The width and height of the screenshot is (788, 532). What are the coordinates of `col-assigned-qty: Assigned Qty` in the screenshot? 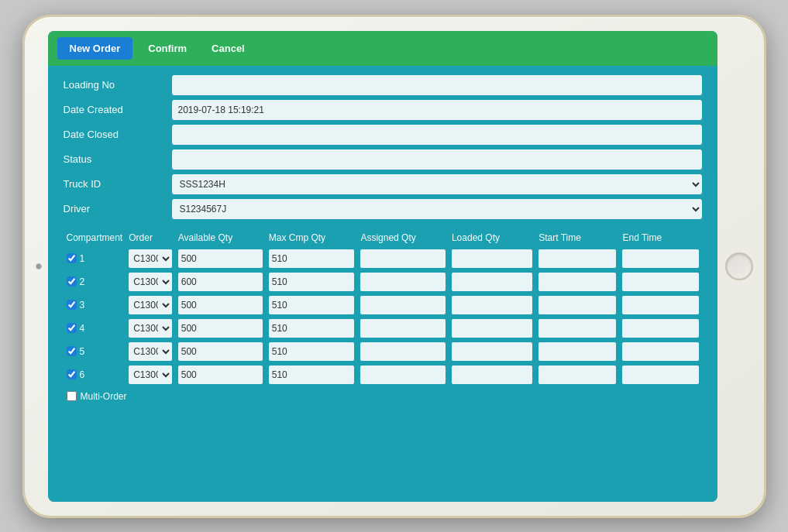 It's located at (403, 238).